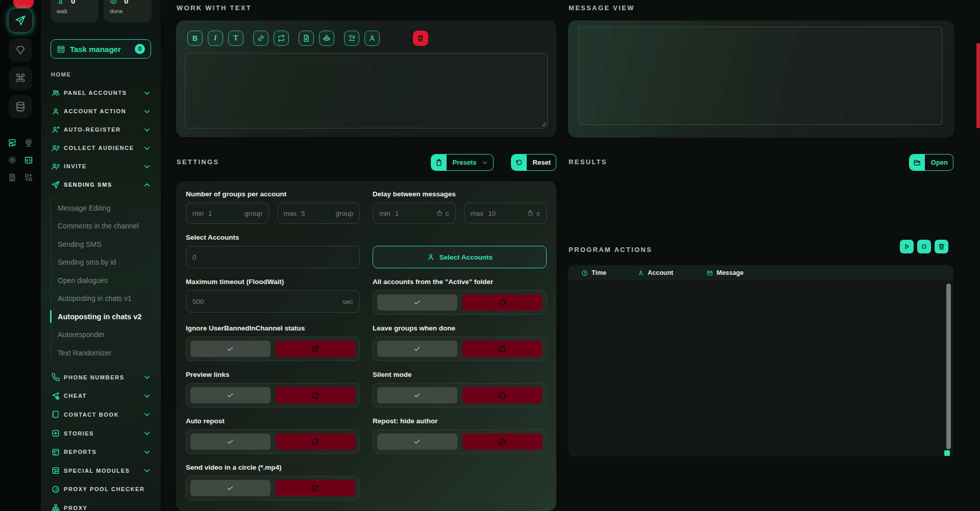  What do you see at coordinates (101, 49) in the screenshot?
I see `task-manager-button: Task manager 0` at bounding box center [101, 49].